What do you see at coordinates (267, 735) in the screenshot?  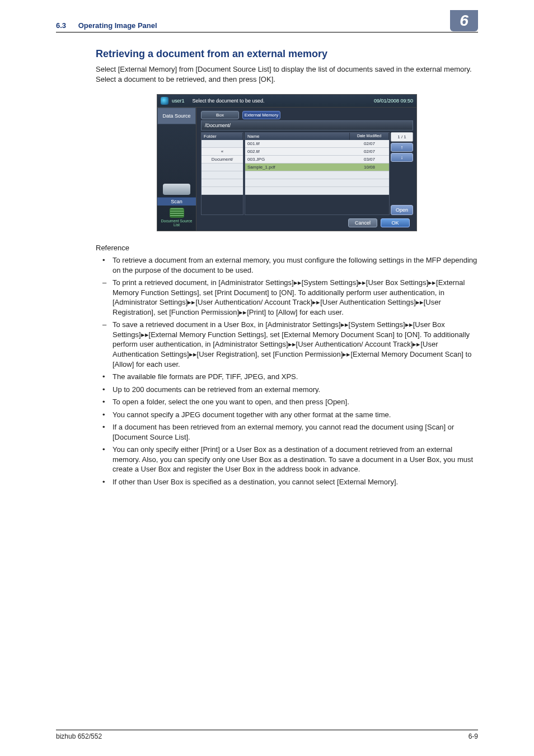 I see `page-footer: bizhub 652/552 6-9` at bounding box center [267, 735].